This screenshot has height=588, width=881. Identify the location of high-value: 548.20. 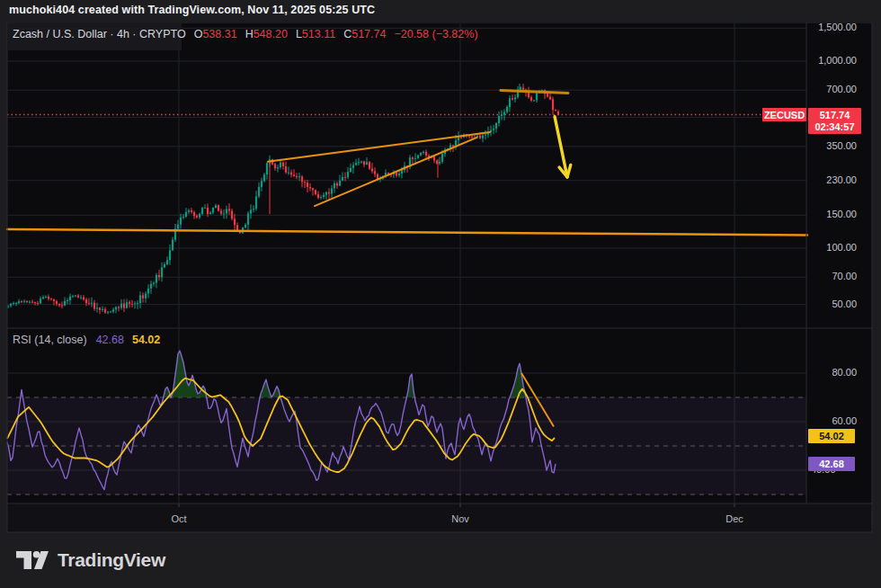
(271, 34).